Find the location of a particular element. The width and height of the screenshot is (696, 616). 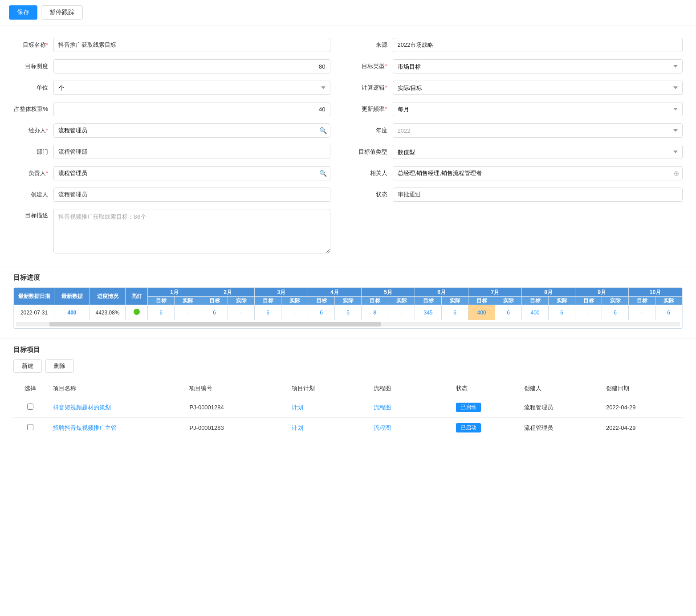

th-oct-actual: 实际 is located at coordinates (669, 301).